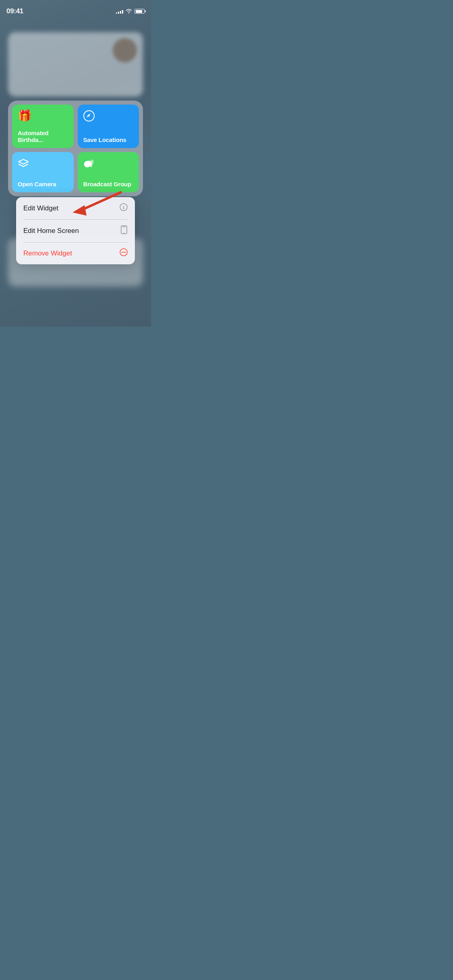 This screenshot has height=980, width=453. Describe the element at coordinates (51, 231) in the screenshot. I see `edit-home-screen-label: Edit Home Screen` at that location.